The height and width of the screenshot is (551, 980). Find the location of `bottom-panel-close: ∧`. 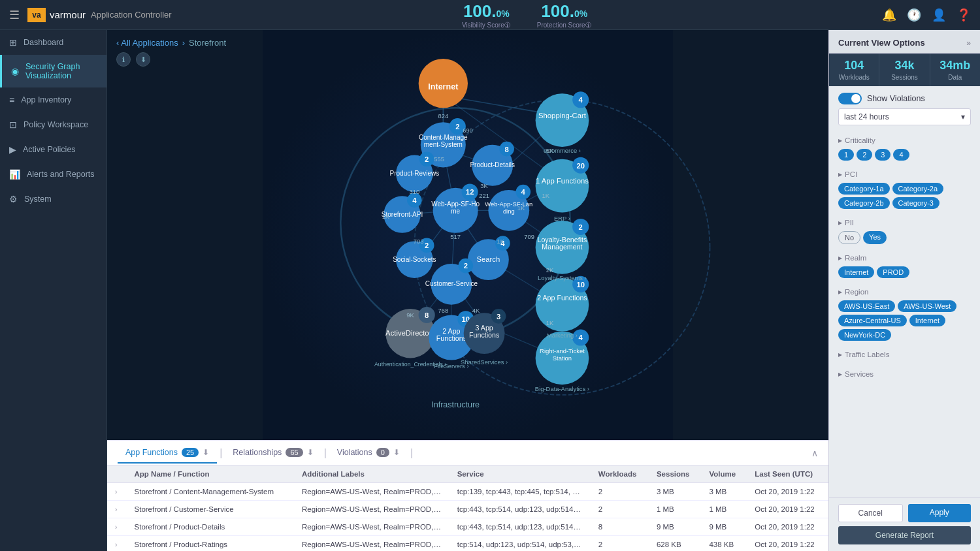

bottom-panel-close: ∧ is located at coordinates (815, 453).